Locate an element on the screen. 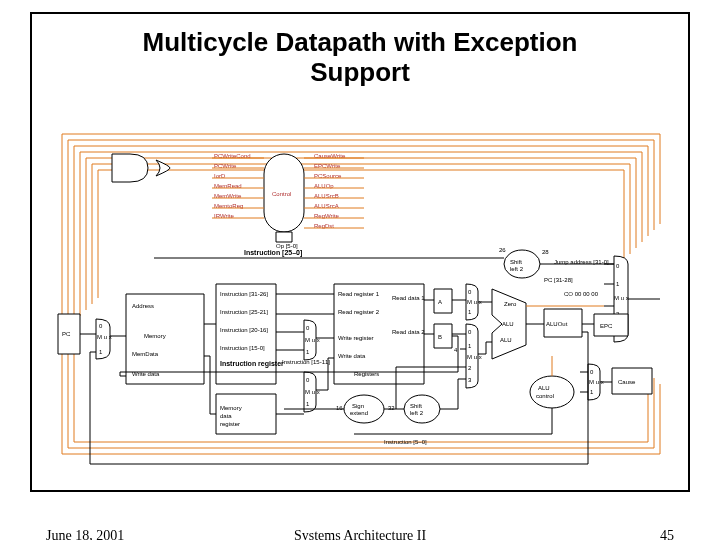 This screenshot has width=720, height=540. aluout-label: ALUOut is located at coordinates (557, 324).